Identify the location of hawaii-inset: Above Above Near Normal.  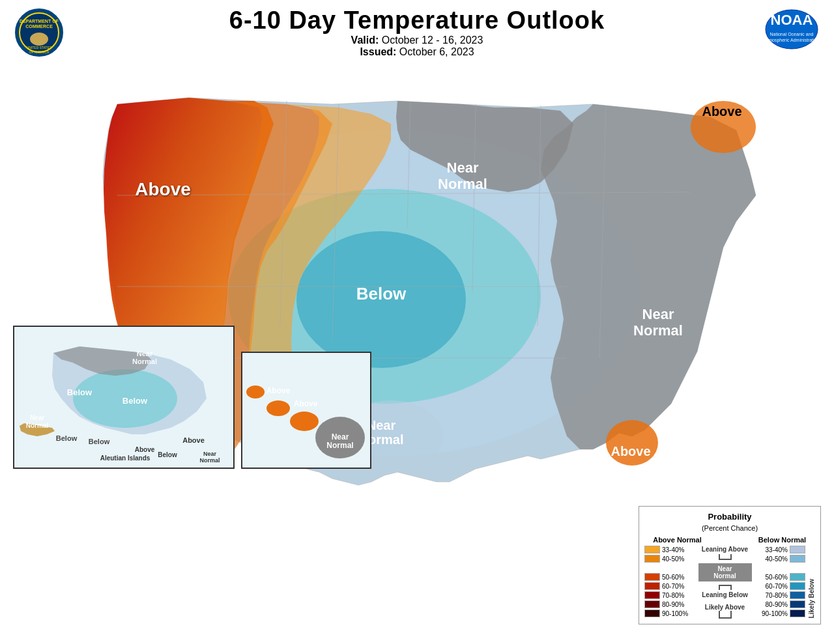
(306, 410).